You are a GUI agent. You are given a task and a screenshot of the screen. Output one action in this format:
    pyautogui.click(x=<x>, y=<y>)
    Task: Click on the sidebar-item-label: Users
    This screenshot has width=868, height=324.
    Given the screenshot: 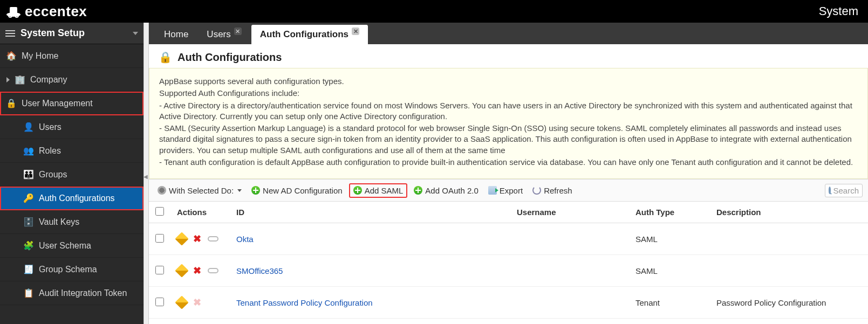 What is the action you would take?
    pyautogui.click(x=50, y=127)
    